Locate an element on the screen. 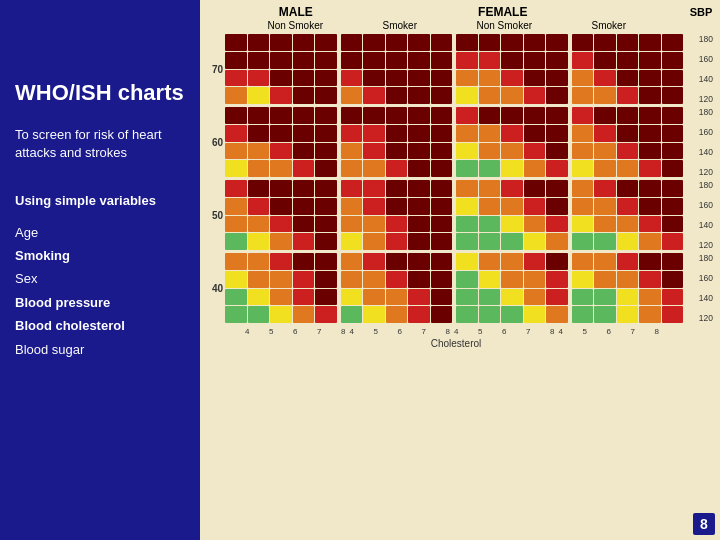 The width and height of the screenshot is (720, 540). age-label-50: 50 is located at coordinates (215, 216).